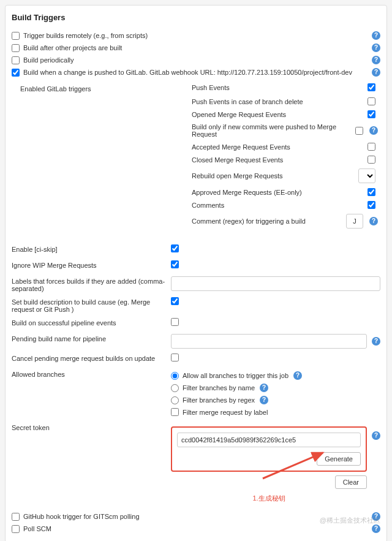  I want to click on closed-mr-checkbox, so click(371, 159).